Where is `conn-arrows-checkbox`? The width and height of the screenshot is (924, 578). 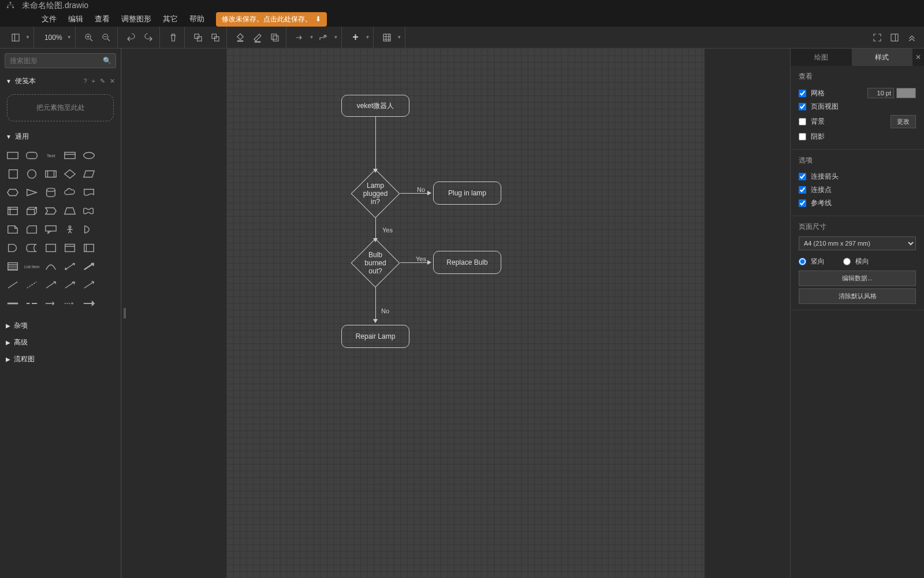
conn-arrows-checkbox is located at coordinates (803, 177).